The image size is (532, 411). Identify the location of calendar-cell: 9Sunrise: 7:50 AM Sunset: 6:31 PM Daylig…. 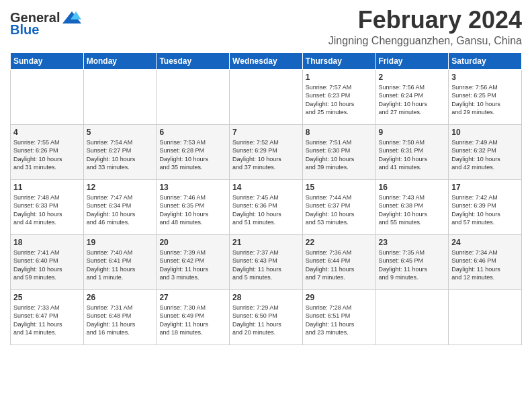
(412, 152).